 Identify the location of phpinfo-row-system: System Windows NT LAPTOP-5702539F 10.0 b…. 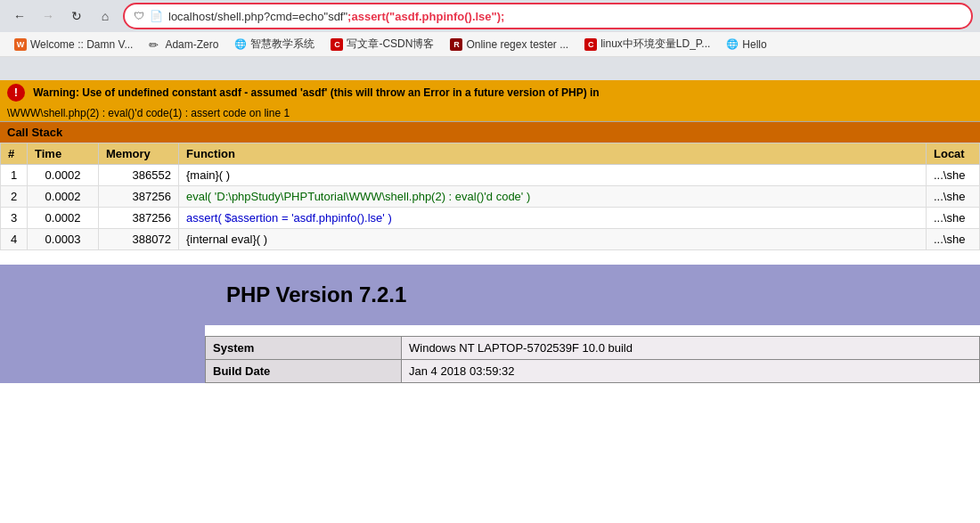
(593, 348).